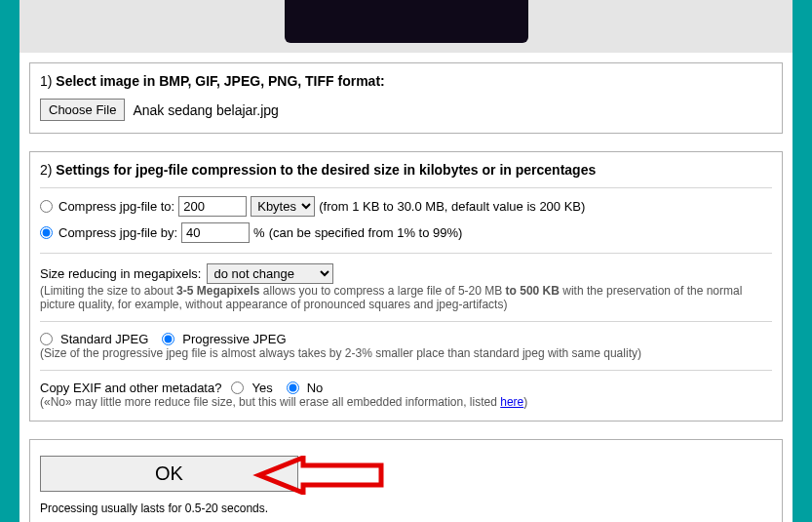 This screenshot has height=522, width=812. Describe the element at coordinates (326, 170) in the screenshot. I see `section-2-heading: Settings for jpeg-file compression to th…` at that location.